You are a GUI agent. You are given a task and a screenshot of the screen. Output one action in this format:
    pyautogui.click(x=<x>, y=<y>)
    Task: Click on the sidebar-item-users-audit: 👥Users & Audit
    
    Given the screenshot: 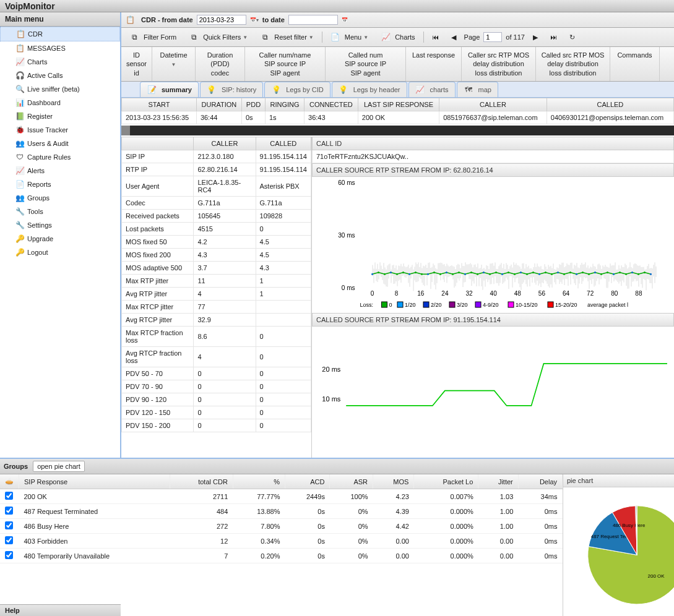 What is the action you would take?
    pyautogui.click(x=60, y=143)
    